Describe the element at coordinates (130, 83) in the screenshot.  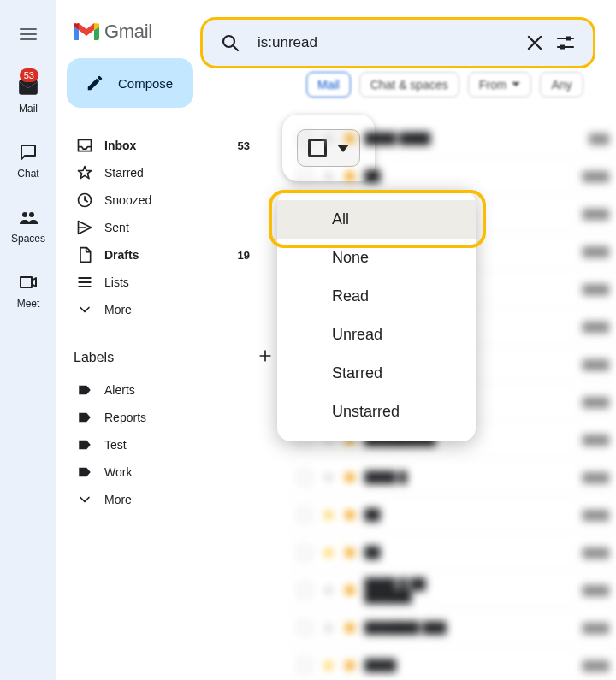
I see `compose-button: Compose` at that location.